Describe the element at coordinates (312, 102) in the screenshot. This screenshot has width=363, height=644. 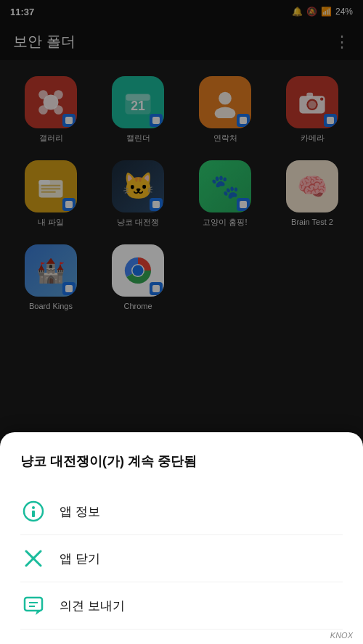
I see `app-icon-camera` at that location.